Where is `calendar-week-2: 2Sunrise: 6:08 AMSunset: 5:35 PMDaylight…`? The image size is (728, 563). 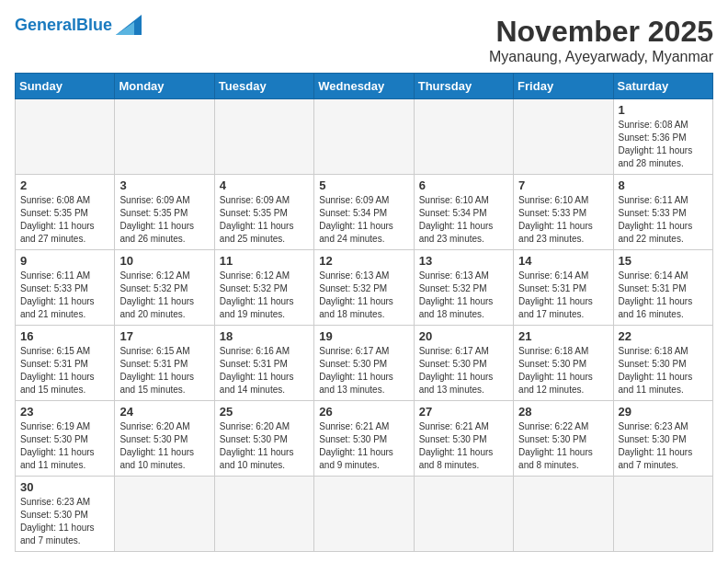
calendar-week-2: 2Sunrise: 6:08 AMSunset: 5:35 PMDaylight… is located at coordinates (364, 213).